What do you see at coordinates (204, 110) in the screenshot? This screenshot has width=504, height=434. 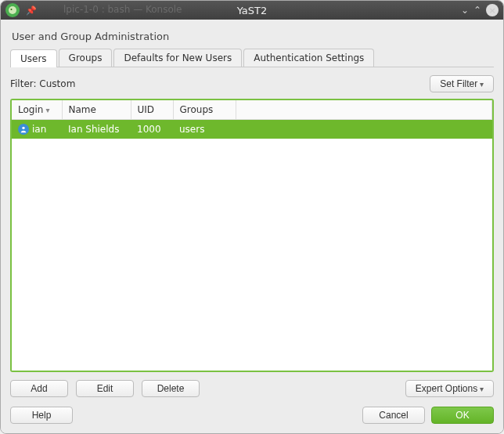 I see `col-groups: Groups` at bounding box center [204, 110].